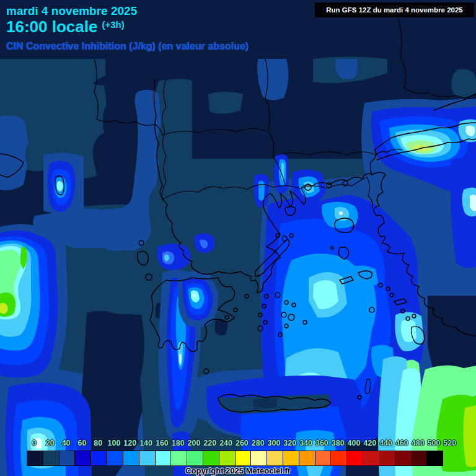 This screenshot has width=476, height=476. What do you see at coordinates (50, 443) in the screenshot?
I see `legend-tick: 20` at bounding box center [50, 443].